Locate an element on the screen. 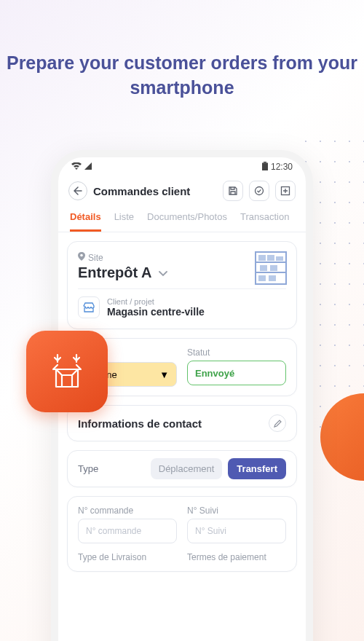 This screenshot has width=364, height=641. signal-icon is located at coordinates (88, 167).